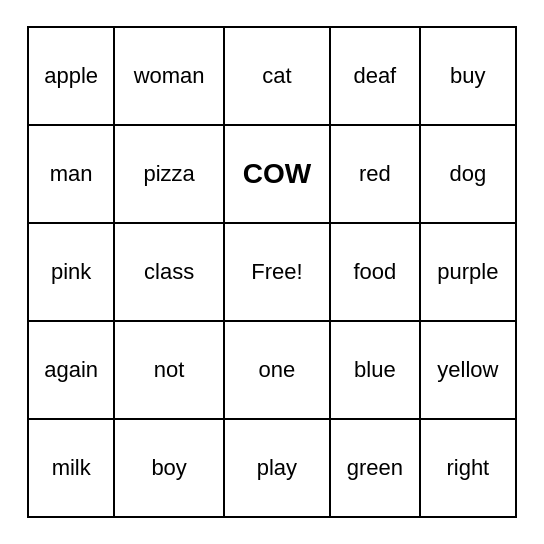  Describe the element at coordinates (468, 468) in the screenshot. I see `bingo-cell: right` at that location.